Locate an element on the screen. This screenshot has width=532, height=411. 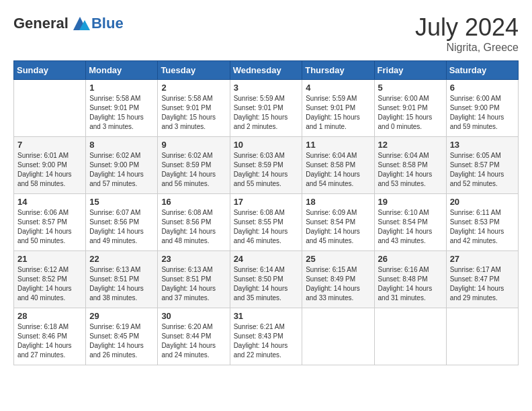
day-number: 3 is located at coordinates (266, 87).